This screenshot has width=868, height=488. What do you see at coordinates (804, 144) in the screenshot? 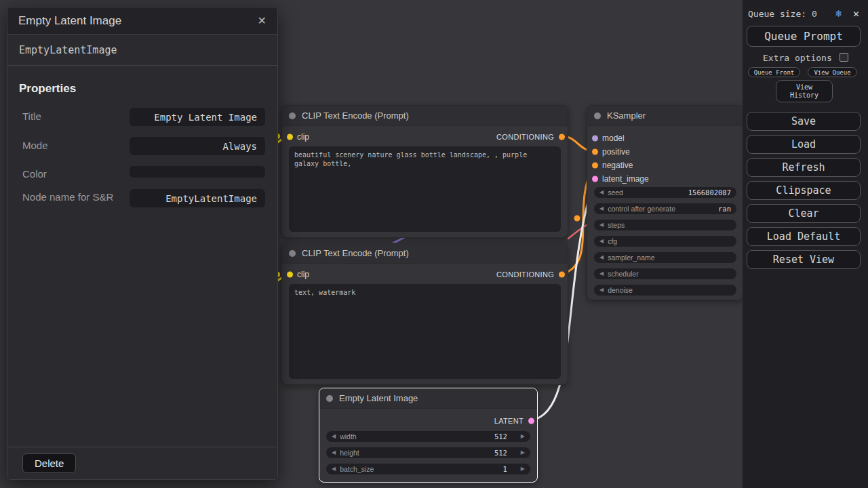
I see `load-button: Load` at bounding box center [804, 144].